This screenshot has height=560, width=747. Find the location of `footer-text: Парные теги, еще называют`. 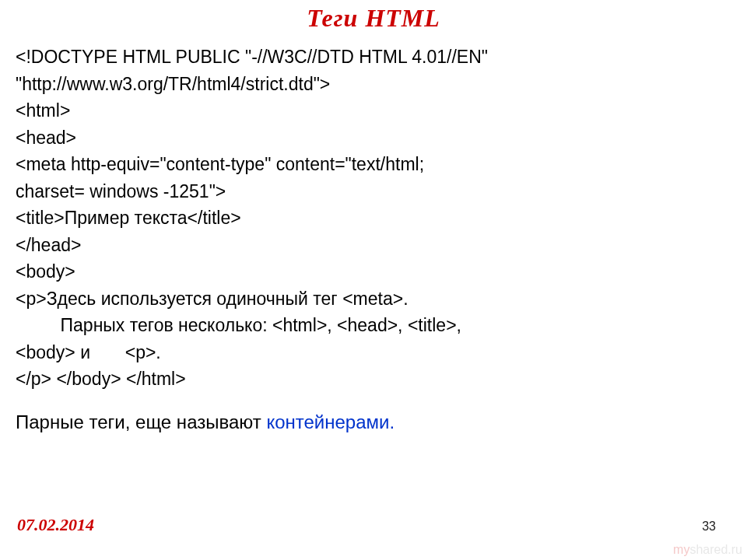

footer-text: Парные теги, еще называют is located at coordinates (141, 422).